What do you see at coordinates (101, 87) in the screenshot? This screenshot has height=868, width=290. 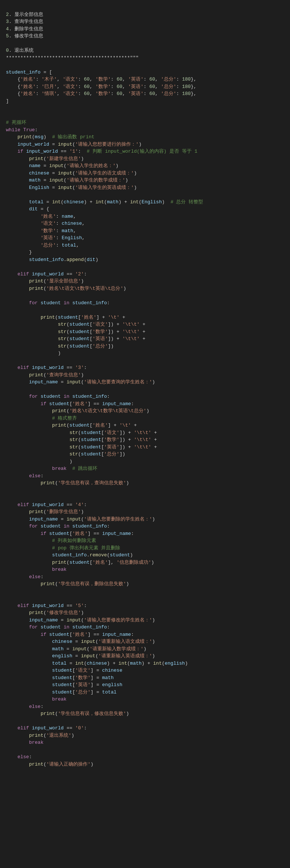 I see `line-11: {'姓名': '巳月', '语文': 60, '数学': 60, '英语': 6…` at bounding box center [101, 87].